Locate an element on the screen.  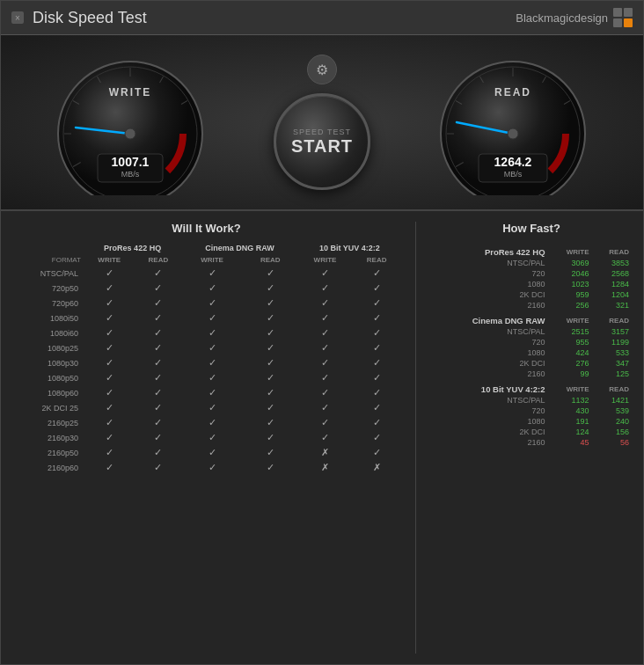
hf-row-label: 720 is located at coordinates (489, 342).